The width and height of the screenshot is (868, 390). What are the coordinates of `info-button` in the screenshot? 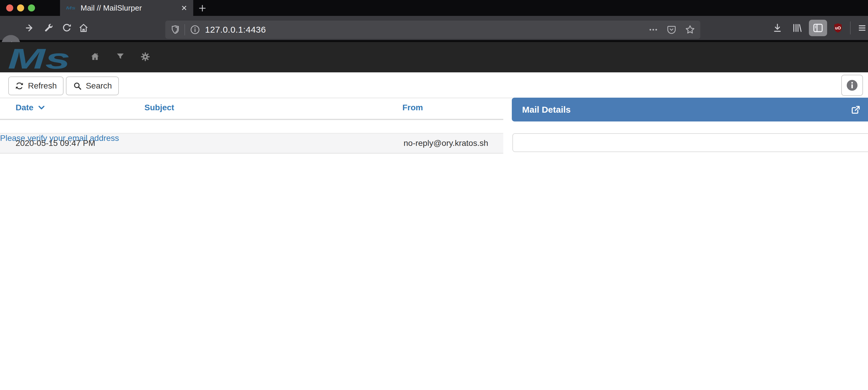 It's located at (852, 85).